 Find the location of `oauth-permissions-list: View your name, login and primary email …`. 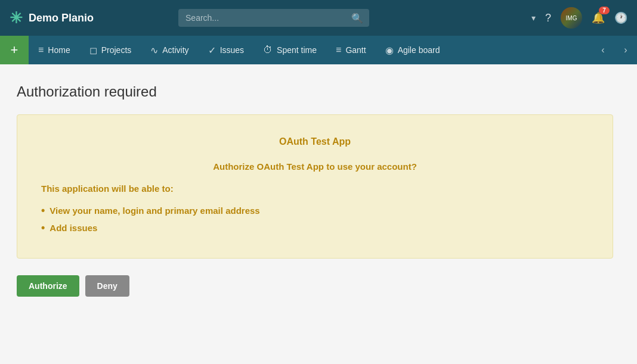

oauth-permissions-list: View your name, login and primary email … is located at coordinates (315, 219).